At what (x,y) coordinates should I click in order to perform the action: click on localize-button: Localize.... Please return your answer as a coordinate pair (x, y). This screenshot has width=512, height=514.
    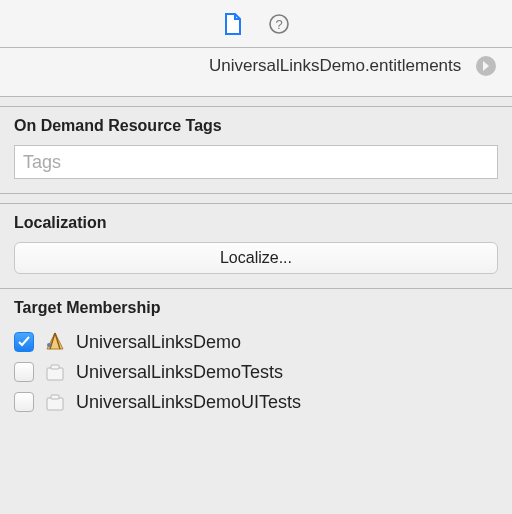
    Looking at the image, I should click on (256, 258).